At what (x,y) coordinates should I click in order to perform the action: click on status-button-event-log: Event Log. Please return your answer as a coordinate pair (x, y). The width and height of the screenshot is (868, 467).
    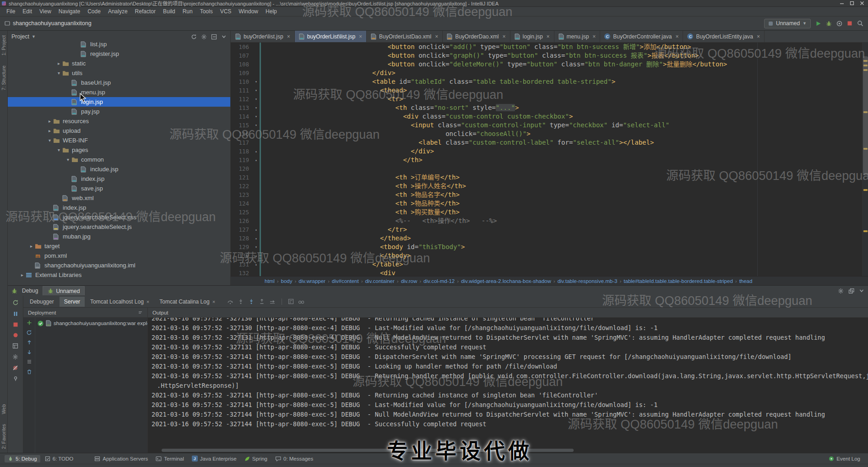
    Looking at the image, I should click on (844, 459).